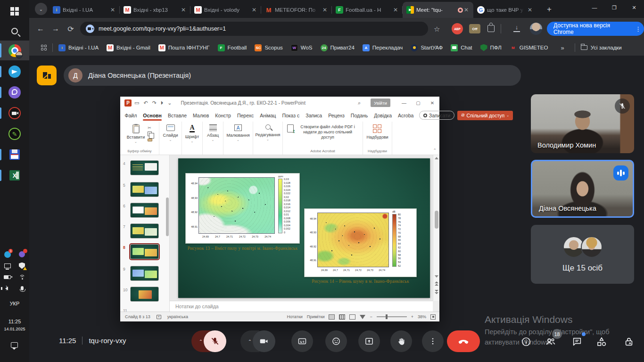 The image size is (644, 362). Describe the element at coordinates (383, 48) in the screenshot. I see `bookmark-translate: AПерекладач` at that location.